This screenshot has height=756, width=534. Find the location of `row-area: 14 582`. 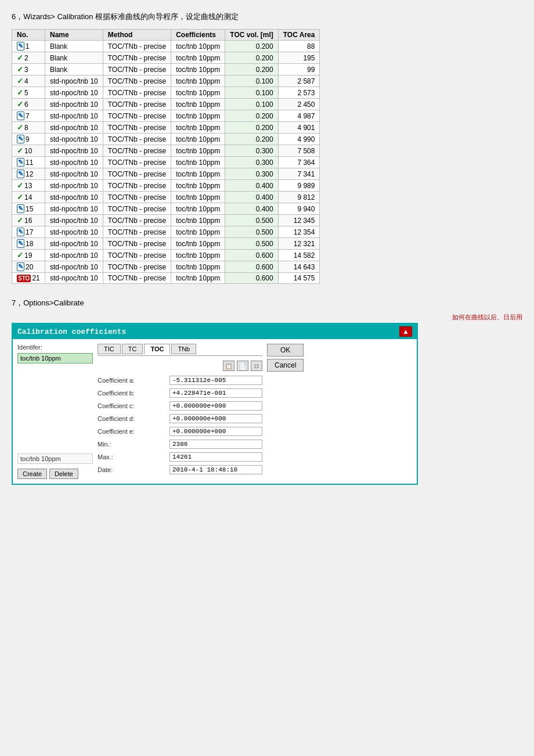

row-area: 14 582 is located at coordinates (299, 255).